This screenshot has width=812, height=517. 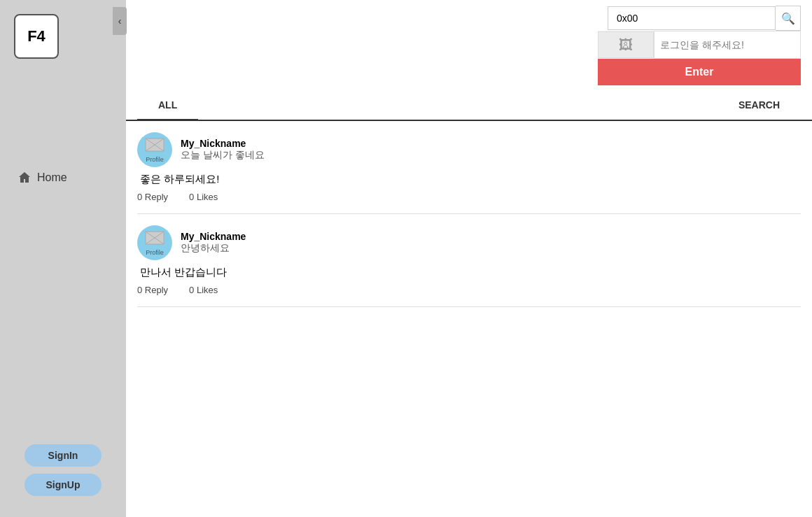 I want to click on enter-label: Enter, so click(x=700, y=71).